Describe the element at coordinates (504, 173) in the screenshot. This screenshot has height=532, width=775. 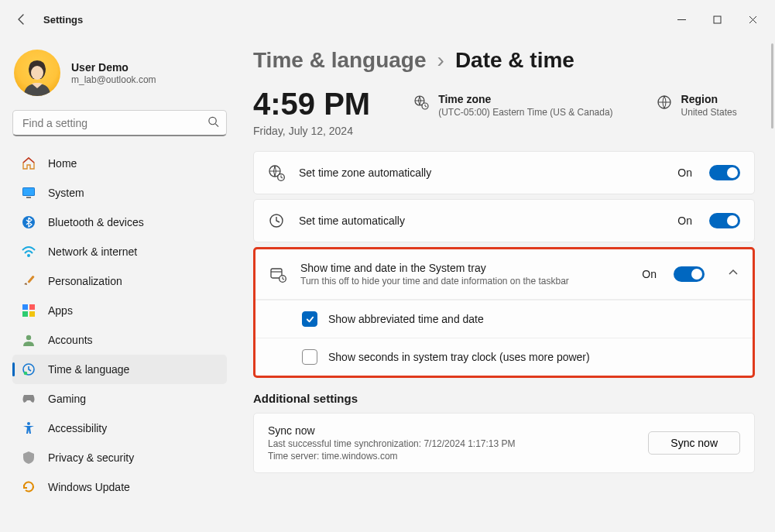
I see `row-tz-auto: Set time zone automatically On` at that location.